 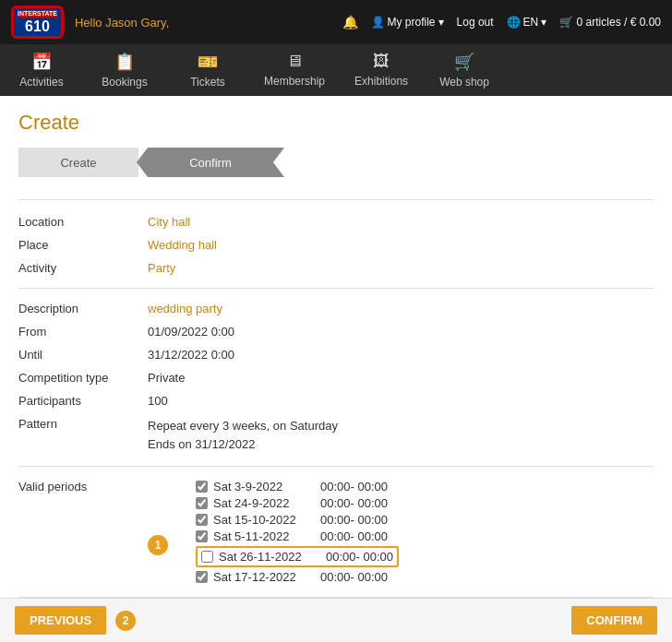 What do you see at coordinates (336, 268) in the screenshot?
I see `activity-row: Activity Party` at bounding box center [336, 268].